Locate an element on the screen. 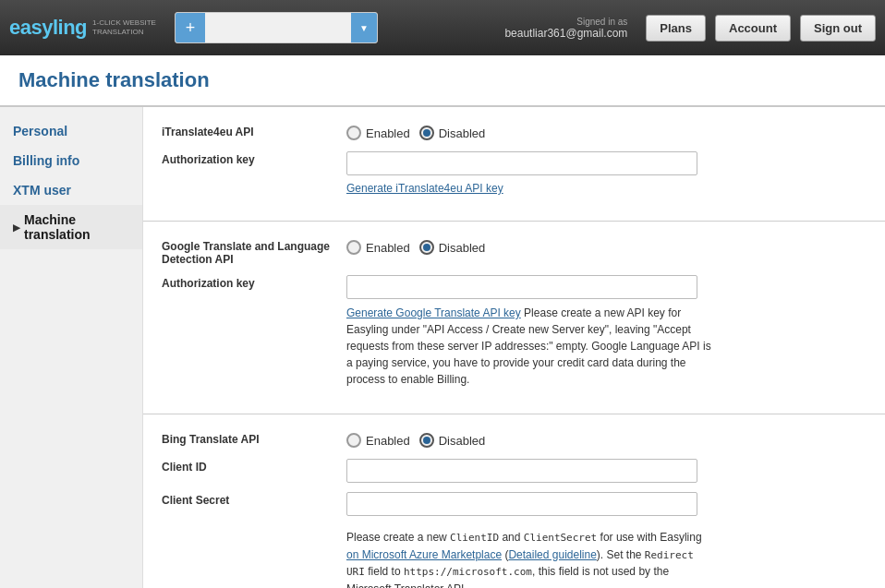 Image resolution: width=885 pixels, height=588 pixels. signout-button: Sign out is located at coordinates (838, 28).